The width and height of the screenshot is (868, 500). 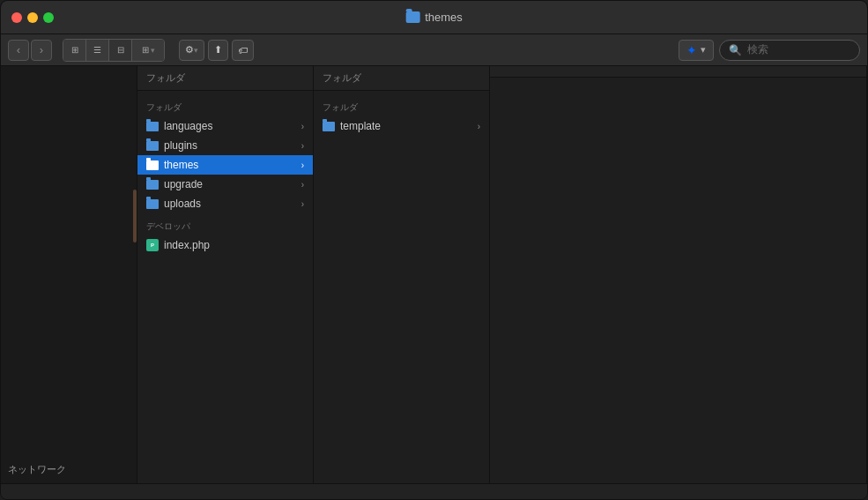 What do you see at coordinates (402, 78) in the screenshot?
I see `panel2-header: フォルダ` at bounding box center [402, 78].